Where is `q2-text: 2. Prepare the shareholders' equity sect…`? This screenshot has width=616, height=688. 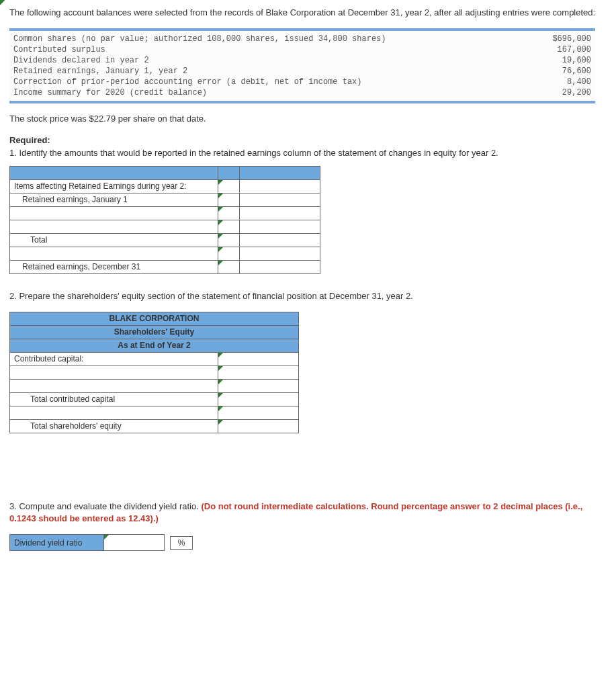 q2-text: 2. Prepare the shareholders' equity sect… is located at coordinates (308, 296).